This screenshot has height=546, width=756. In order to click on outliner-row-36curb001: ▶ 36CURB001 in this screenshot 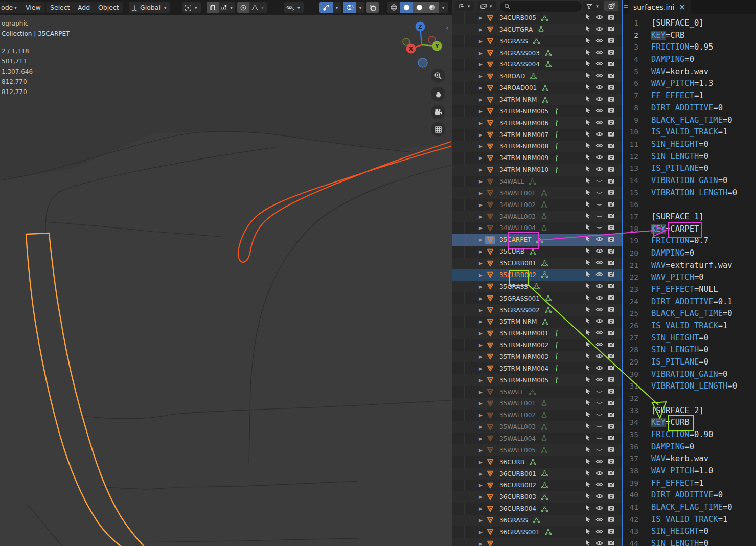, I will do `click(537, 473)`.